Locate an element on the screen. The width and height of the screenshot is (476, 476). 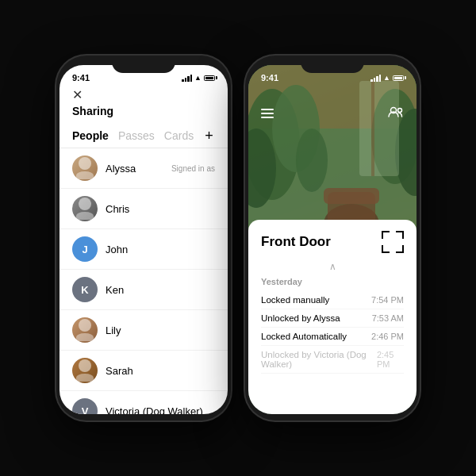
person-name: Sarah is located at coordinates (160, 371).